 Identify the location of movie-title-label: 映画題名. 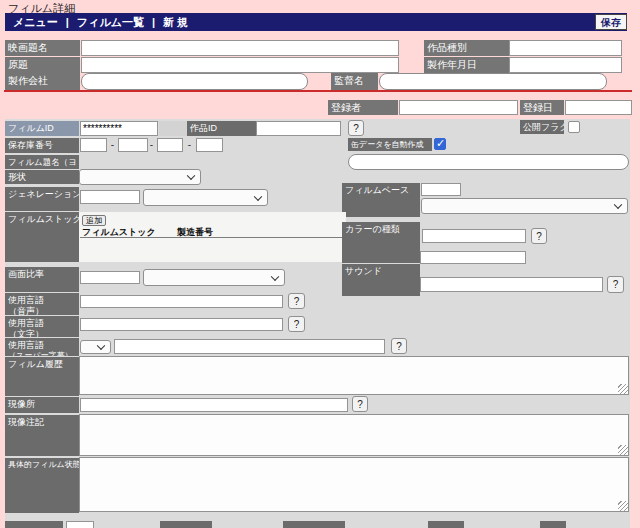
(42, 48).